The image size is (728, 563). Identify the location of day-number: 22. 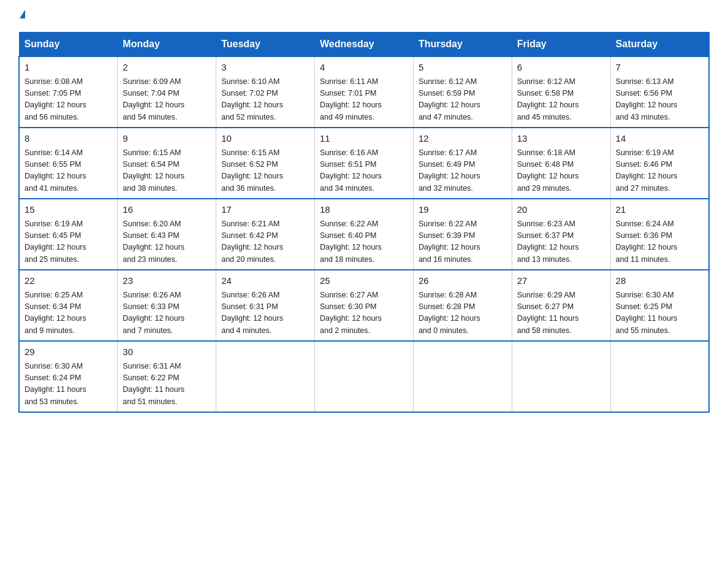
(69, 281).